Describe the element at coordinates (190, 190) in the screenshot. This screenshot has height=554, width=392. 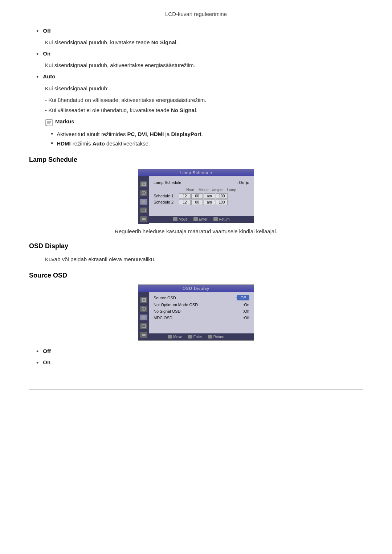
I see `lamp-col-hour: Hour` at that location.